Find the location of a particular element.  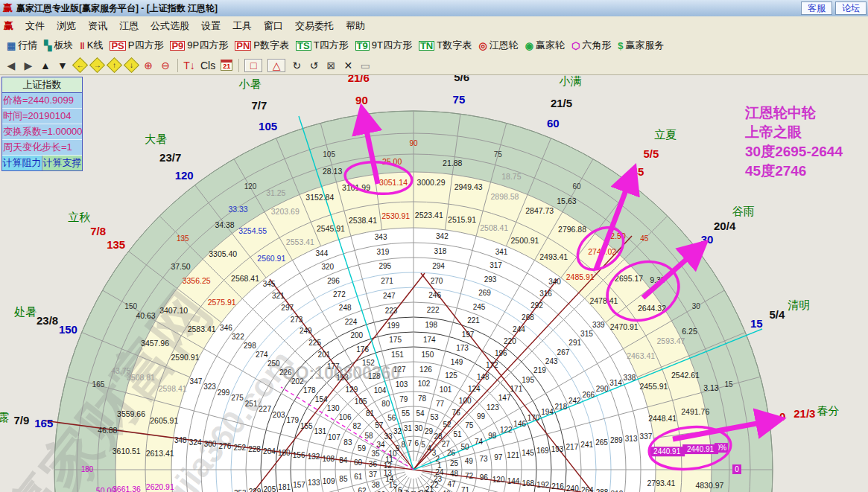

toolbar-button-9T四方形: T99T四方形 is located at coordinates (384, 45).